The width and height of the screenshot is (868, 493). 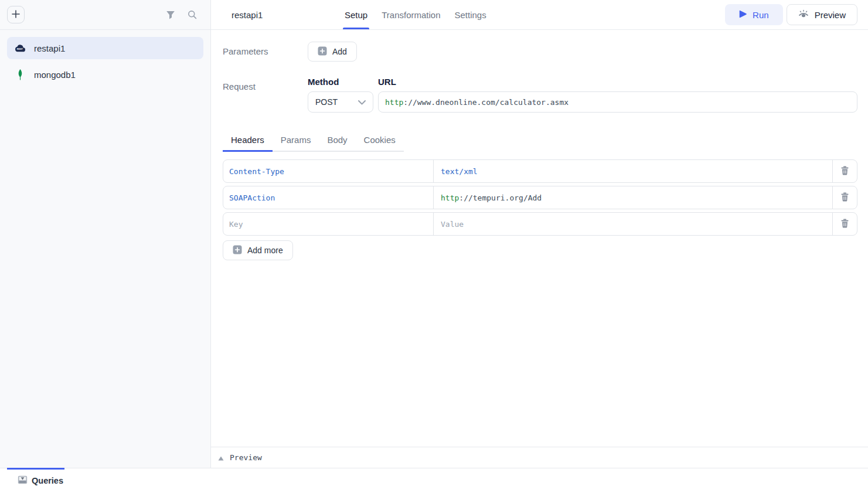 I want to click on header-row: SOAPAction http://tempuri.org/Add, so click(x=540, y=198).